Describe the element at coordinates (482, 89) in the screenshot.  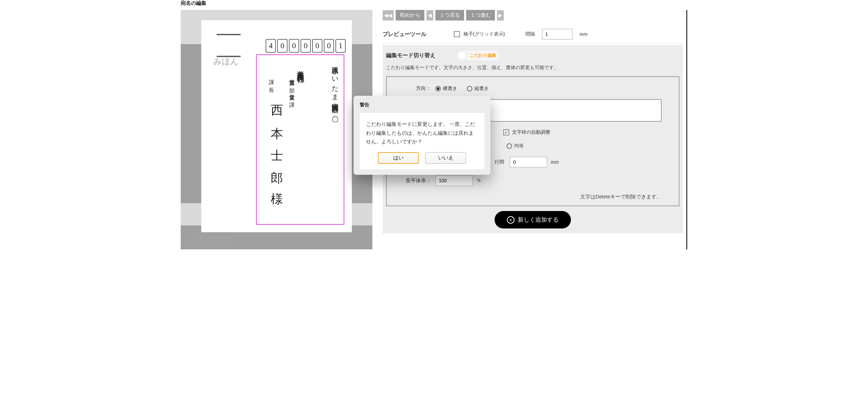
I see `vertical-label: 縦書き` at that location.